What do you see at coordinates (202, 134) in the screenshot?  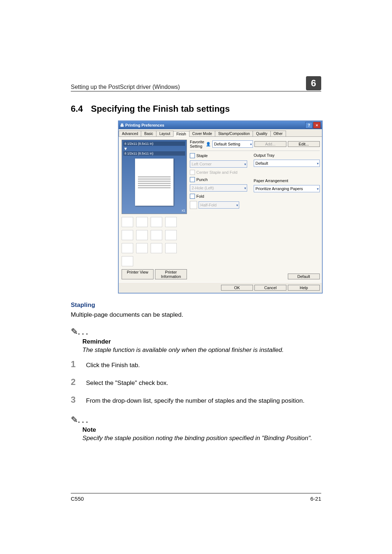 I see `tab-cover-mode: Cover Mode` at bounding box center [202, 134].